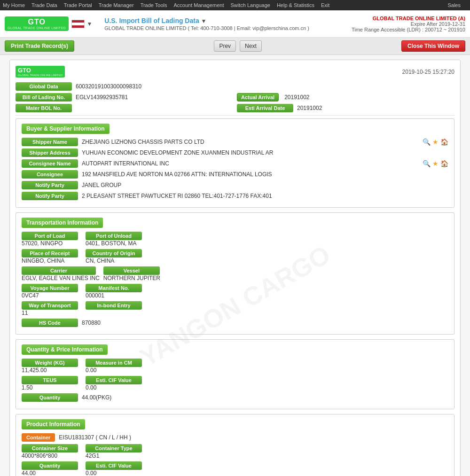 This screenshot has width=470, height=476. I want to click on vessel-value: NORTHERN JUPITER, so click(133, 278).